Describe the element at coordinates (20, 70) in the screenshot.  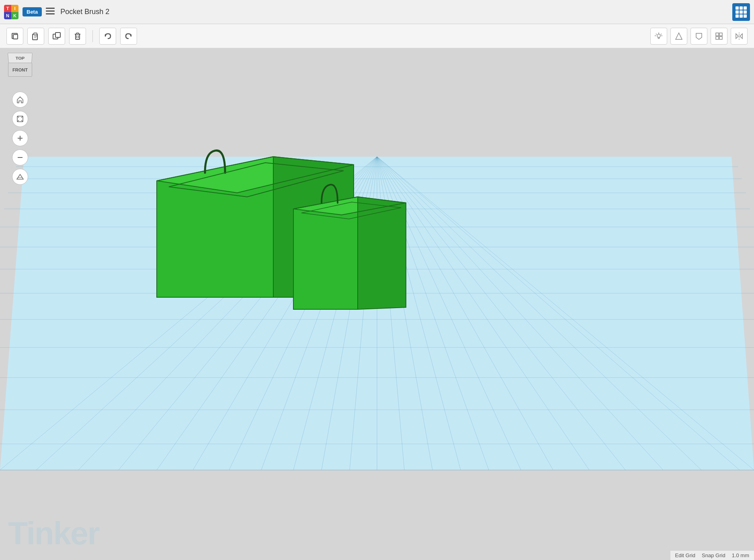
I see `view-cube-front: FRONT` at that location.